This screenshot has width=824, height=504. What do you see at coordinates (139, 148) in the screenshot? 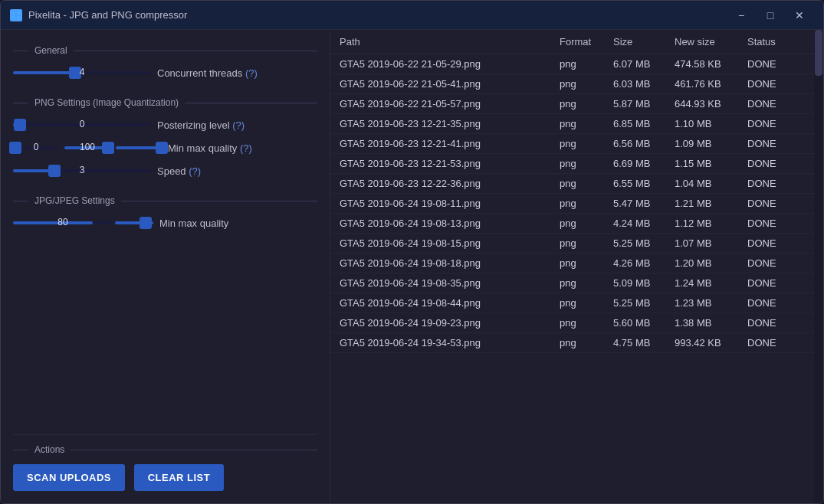
I see `png-quality-bar-wrapper` at bounding box center [139, 148].